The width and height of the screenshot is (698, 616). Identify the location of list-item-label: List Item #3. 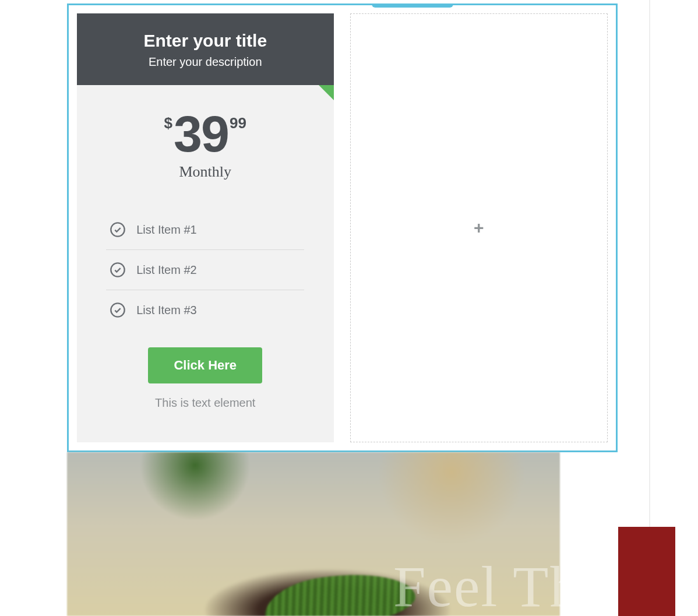
(167, 310).